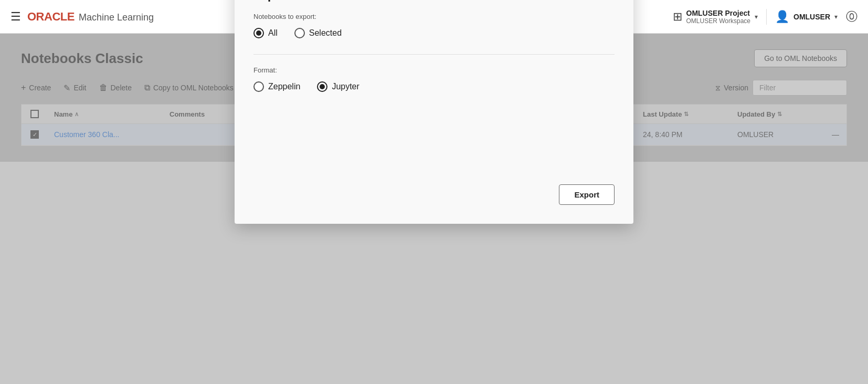 The image size is (868, 384). What do you see at coordinates (434, 87) in the screenshot?
I see `format-radio-group: Zeppelin Jupyter` at bounding box center [434, 87].